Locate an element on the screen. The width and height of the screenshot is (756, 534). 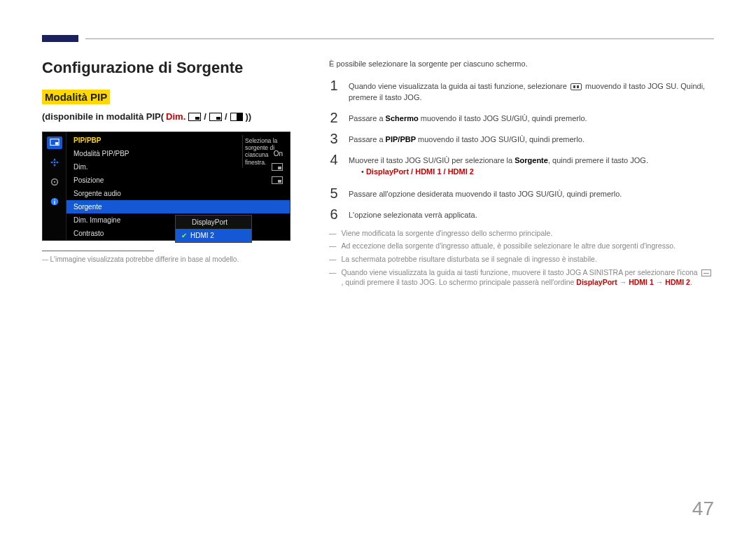
svg-text: i is located at coordinates (54, 202).